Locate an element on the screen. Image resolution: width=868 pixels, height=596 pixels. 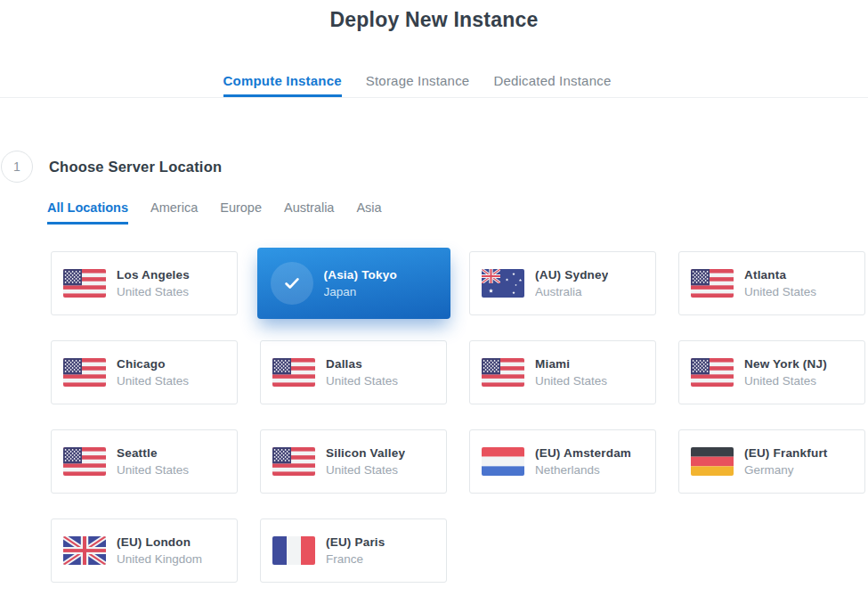
location-card-dallas: Dallas United States is located at coordinates (353, 372).